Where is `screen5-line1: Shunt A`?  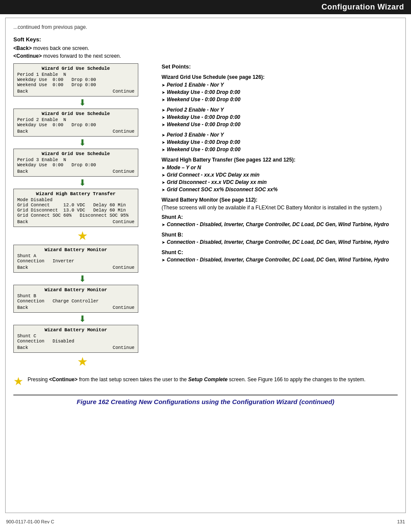
screen5-line1: Shunt A is located at coordinates (76, 256).